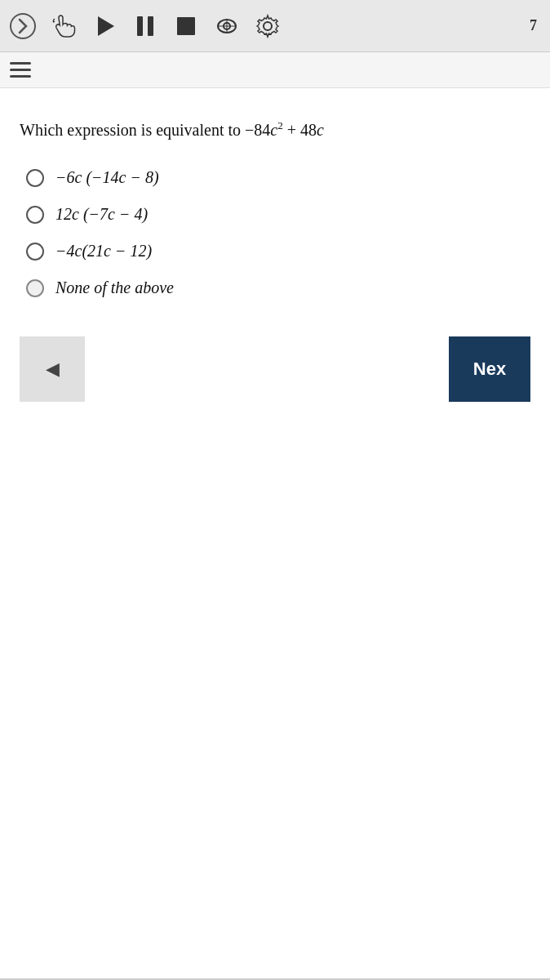 The height and width of the screenshot is (980, 550). What do you see at coordinates (268, 26) in the screenshot?
I see `gear-settings-icon` at bounding box center [268, 26].